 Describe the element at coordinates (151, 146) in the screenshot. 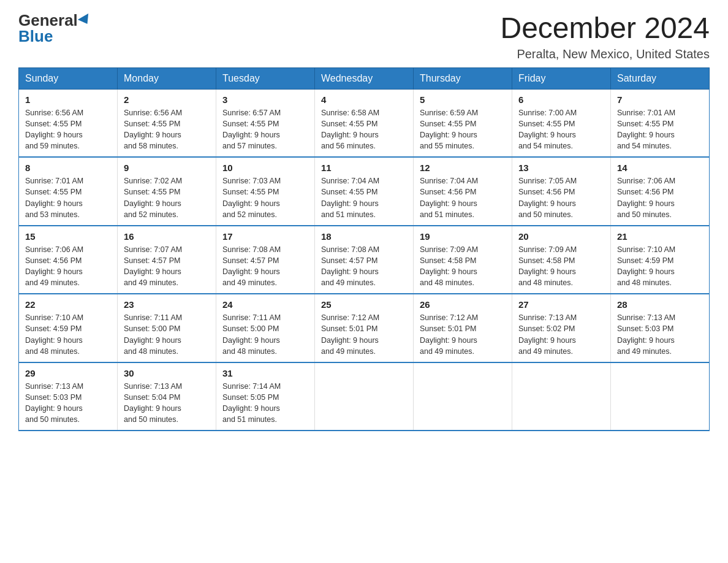

I see `daylight-line2: and 58 minutes.` at that location.